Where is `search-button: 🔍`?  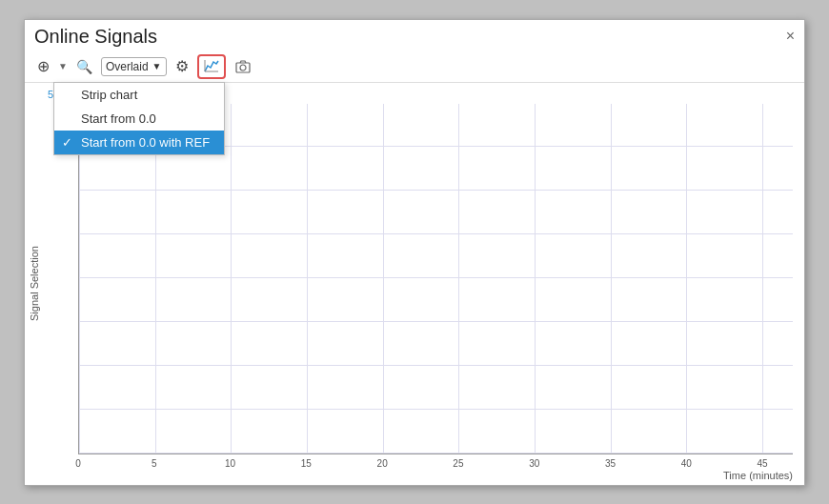 search-button: 🔍 is located at coordinates (84, 67).